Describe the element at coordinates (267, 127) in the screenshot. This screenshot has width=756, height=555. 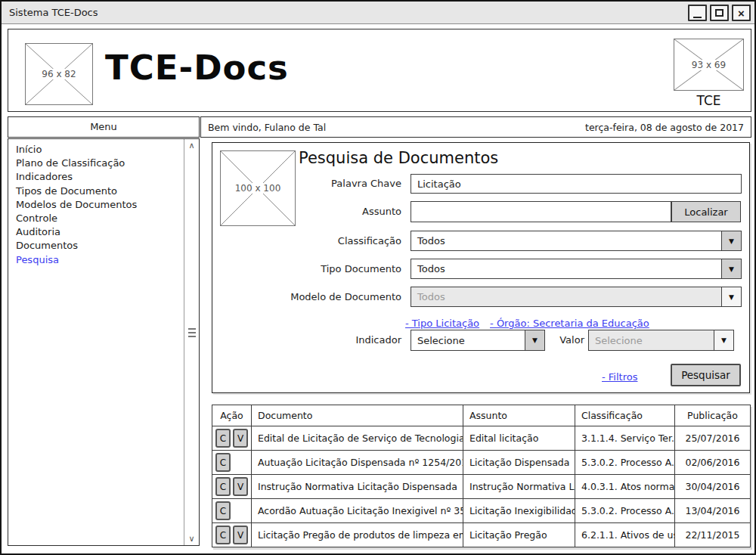
I see `welcome-greeting: Bem vindo, Fulano de Tal` at that location.